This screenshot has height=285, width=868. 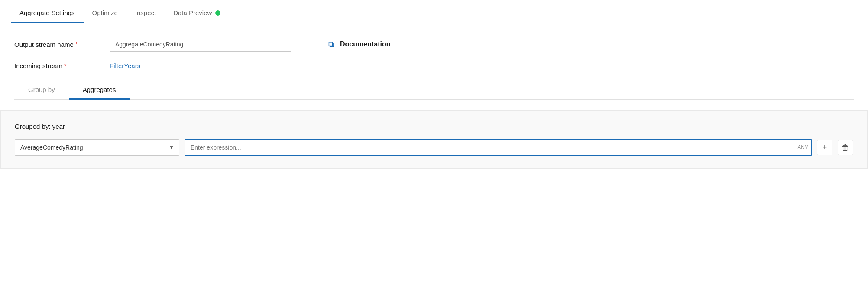 I want to click on expression-input-wrapper: ANY, so click(x=498, y=147).